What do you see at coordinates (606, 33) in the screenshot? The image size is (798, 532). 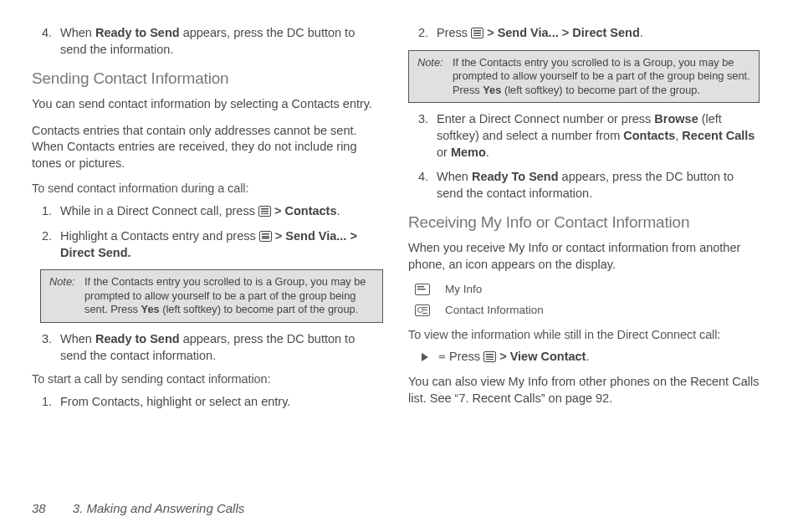 I see `bold-text: Direct Send` at bounding box center [606, 33].